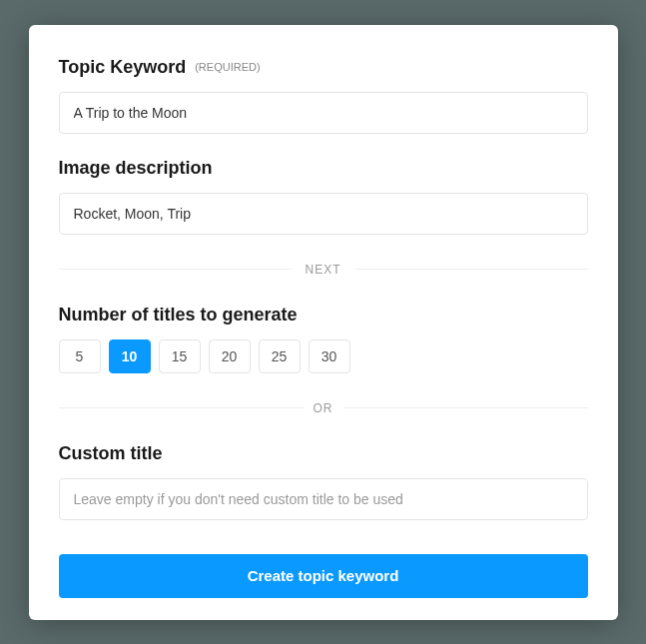  What do you see at coordinates (323, 168) in the screenshot?
I see `image-description-label: Image description` at bounding box center [323, 168].